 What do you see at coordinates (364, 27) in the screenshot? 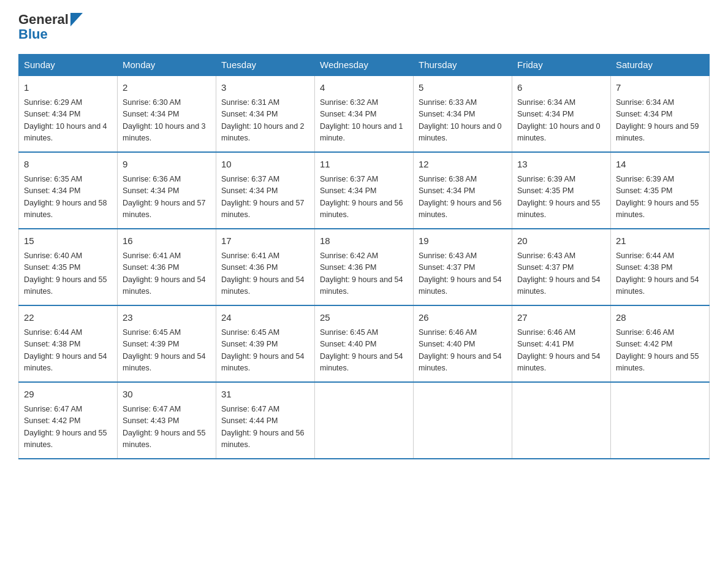
I see `page-header: General Blue` at bounding box center [364, 27].